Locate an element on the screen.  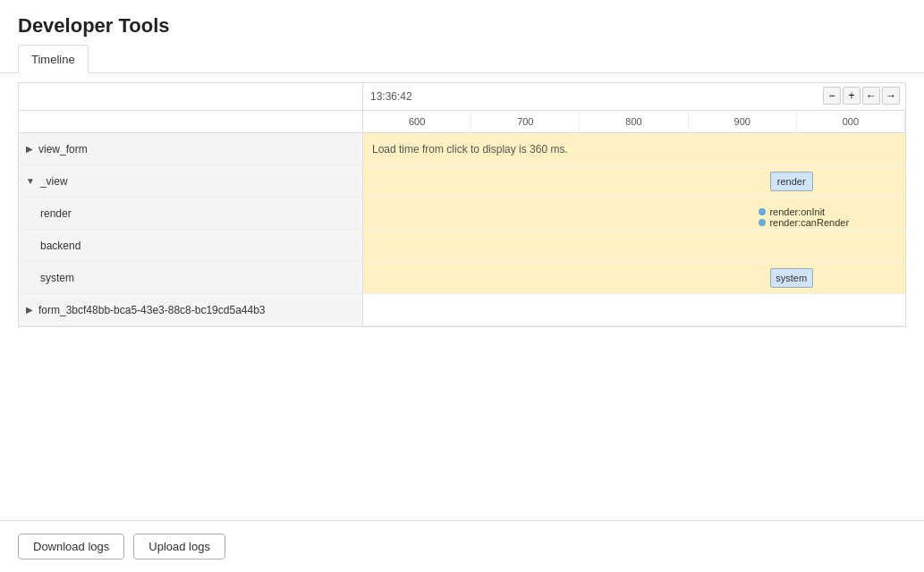
upload-logs-button: Upload logs is located at coordinates (179, 547).